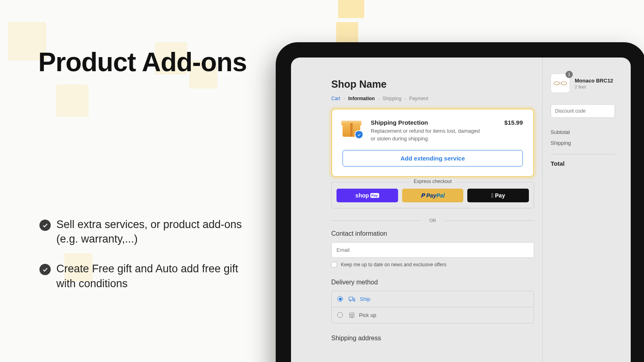 The image size is (644, 362). I want to click on subtotal-label: Subtotal, so click(560, 132).